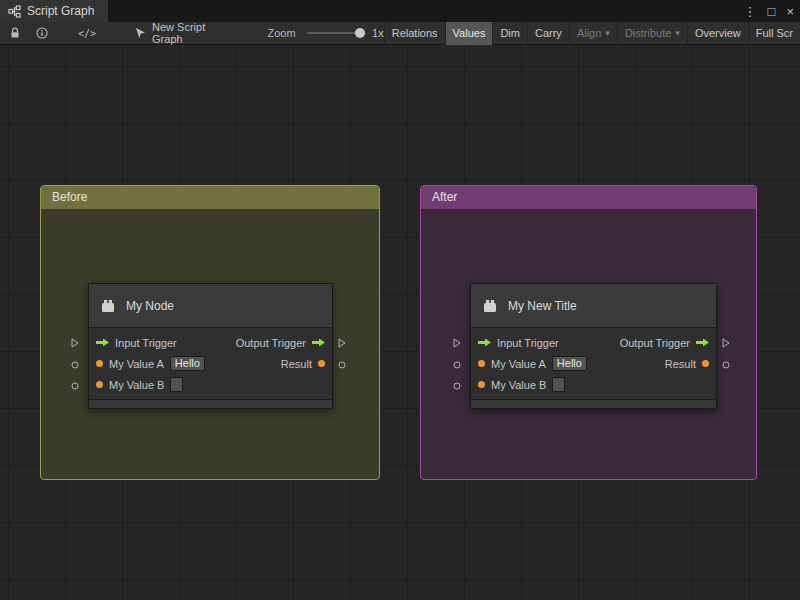 The width and height of the screenshot is (800, 600). Describe the element at coordinates (772, 12) in the screenshot. I see `maximize-icon: □` at that location.